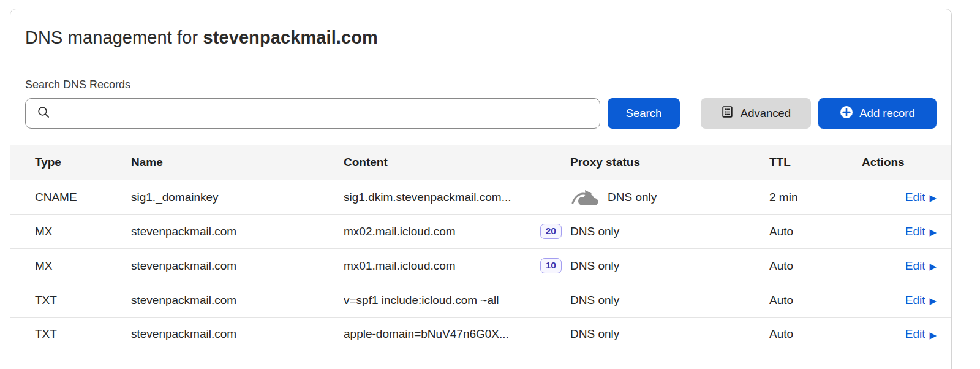  I want to click on record-content-text: sig1.dkim.stevenpackmail.com..., so click(428, 197).